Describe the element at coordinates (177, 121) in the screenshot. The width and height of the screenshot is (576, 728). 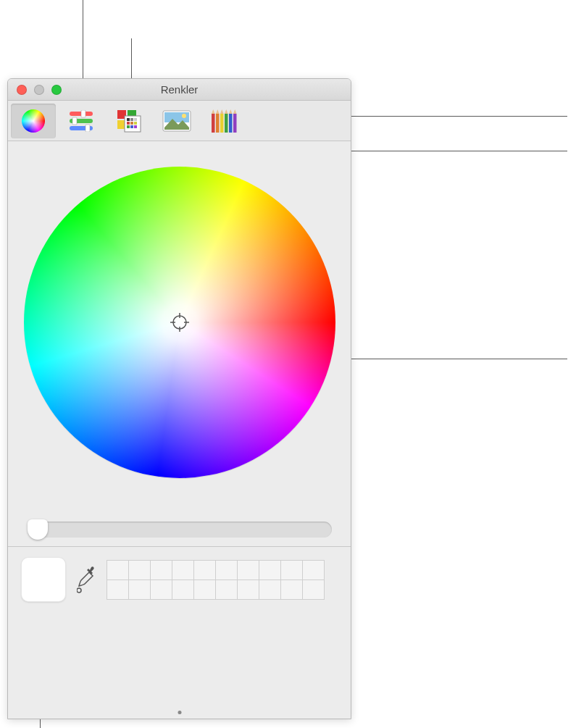
I see `image-icon` at that location.